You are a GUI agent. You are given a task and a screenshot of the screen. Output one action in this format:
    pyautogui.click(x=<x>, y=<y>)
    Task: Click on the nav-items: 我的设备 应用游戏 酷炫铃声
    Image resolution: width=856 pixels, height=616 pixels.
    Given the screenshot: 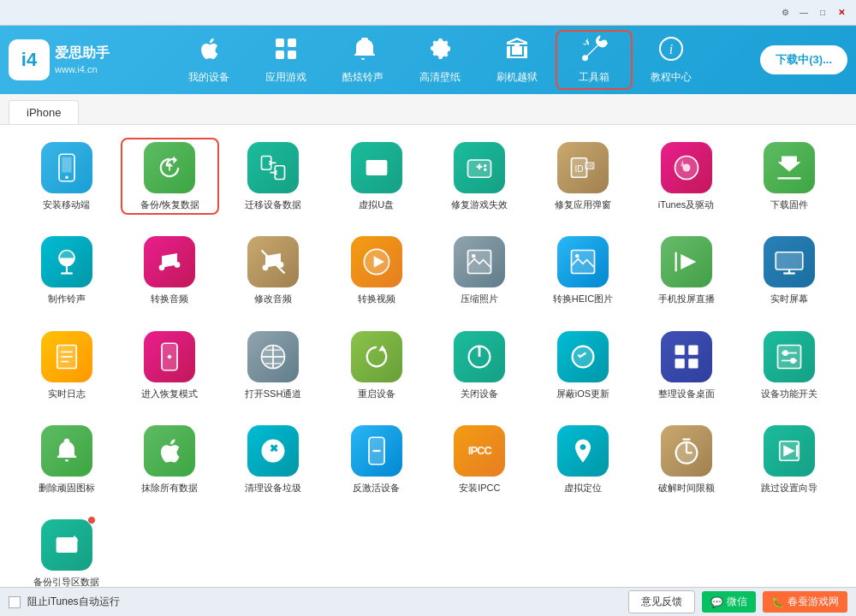 What is the action you would take?
    pyautogui.click(x=440, y=60)
    